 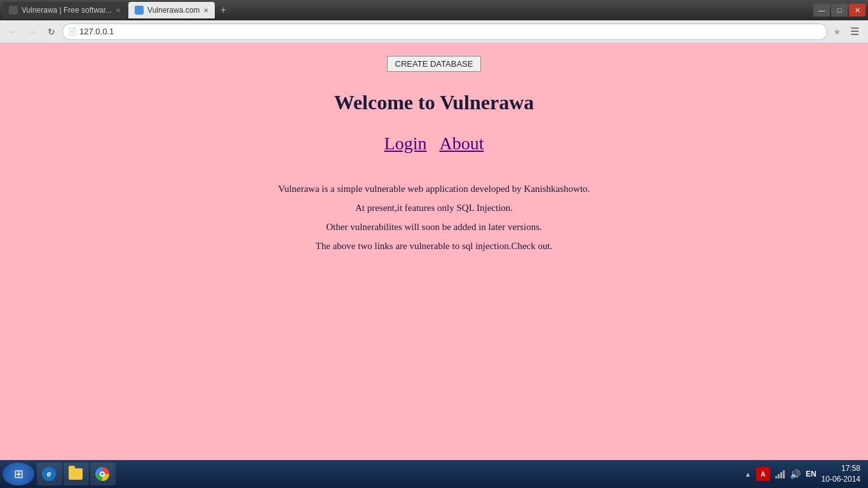 What do you see at coordinates (173, 10) in the screenshot?
I see `tab-2-label: Vulnerawa.com` at bounding box center [173, 10].